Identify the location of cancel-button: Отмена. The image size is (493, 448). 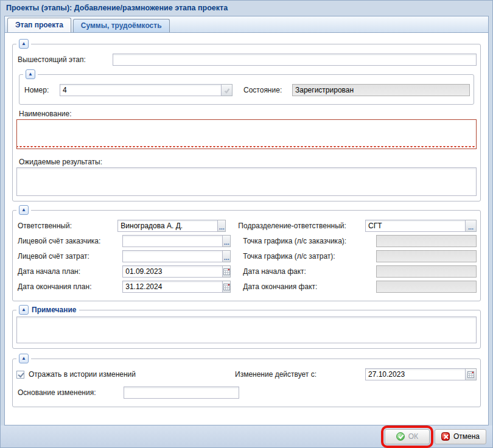
(460, 437).